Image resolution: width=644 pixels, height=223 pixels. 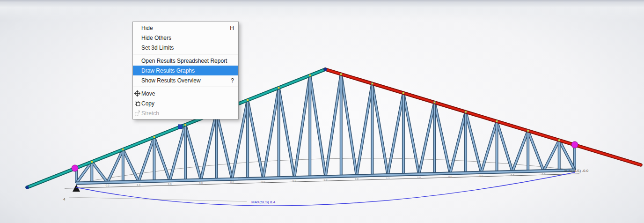 I want to click on menu-item-shortcut: H, so click(x=227, y=28).